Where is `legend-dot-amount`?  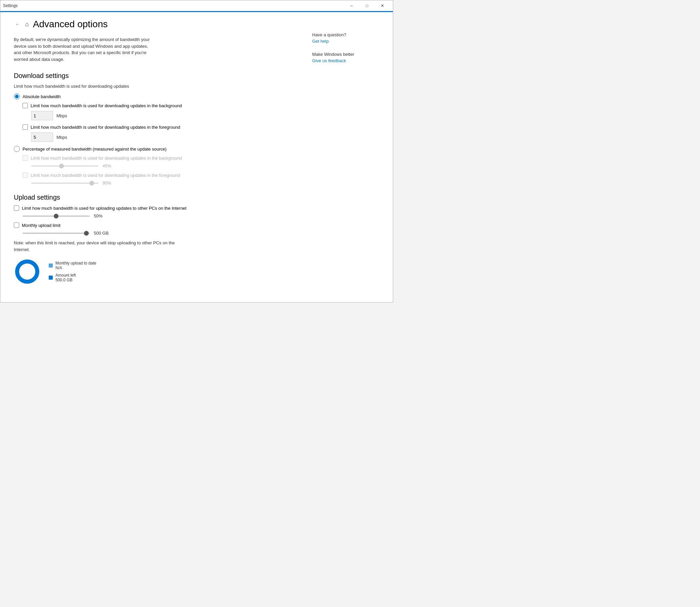
legend-dot-amount is located at coordinates (51, 278).